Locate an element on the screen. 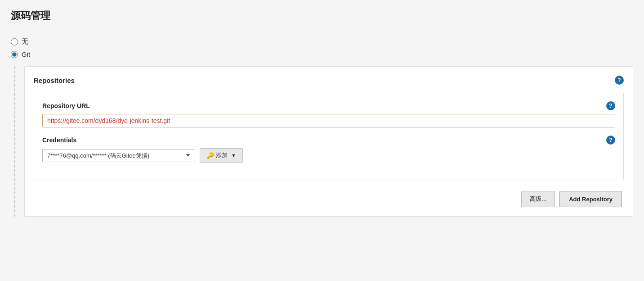 This screenshot has height=281, width=644. radio-none-input is located at coordinates (14, 42).